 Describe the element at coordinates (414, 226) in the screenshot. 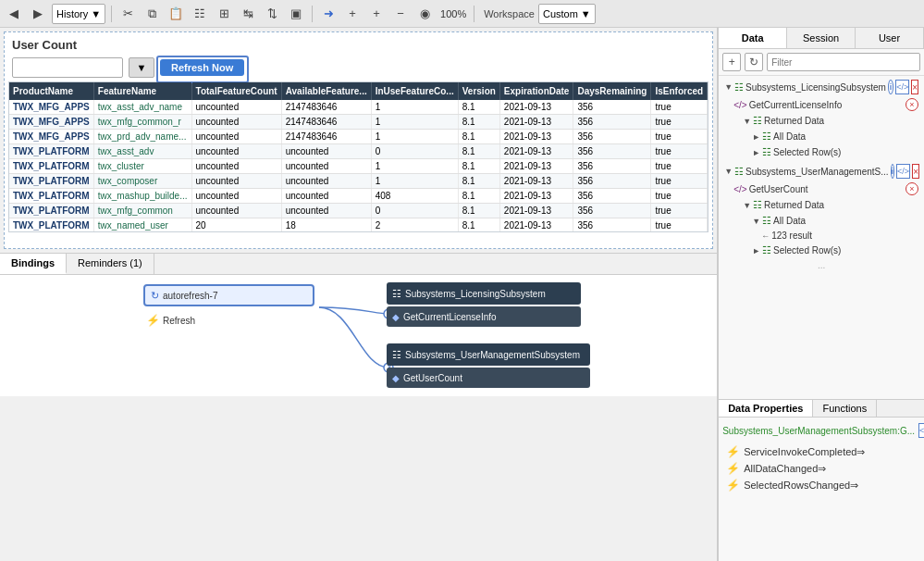

I see `table-cell: 2` at that location.